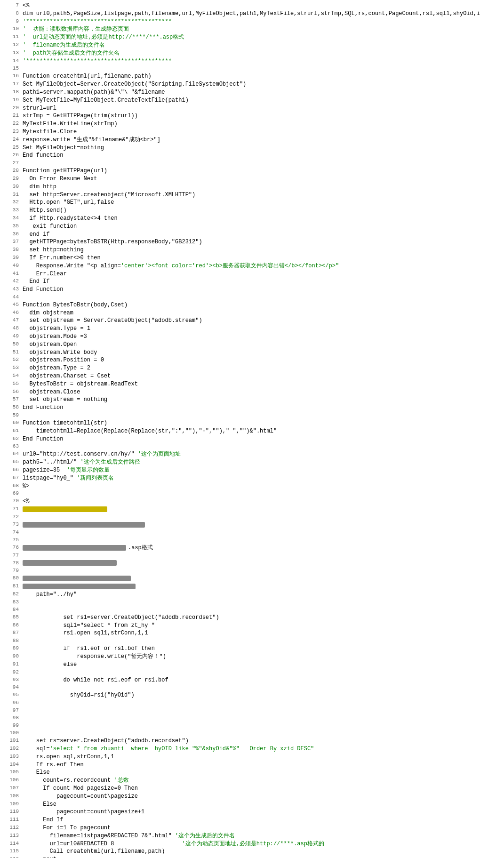  Describe the element at coordinates (252, 195) in the screenshot. I see `table-row: 31 set http=Server.createobject("Microso…` at that location.